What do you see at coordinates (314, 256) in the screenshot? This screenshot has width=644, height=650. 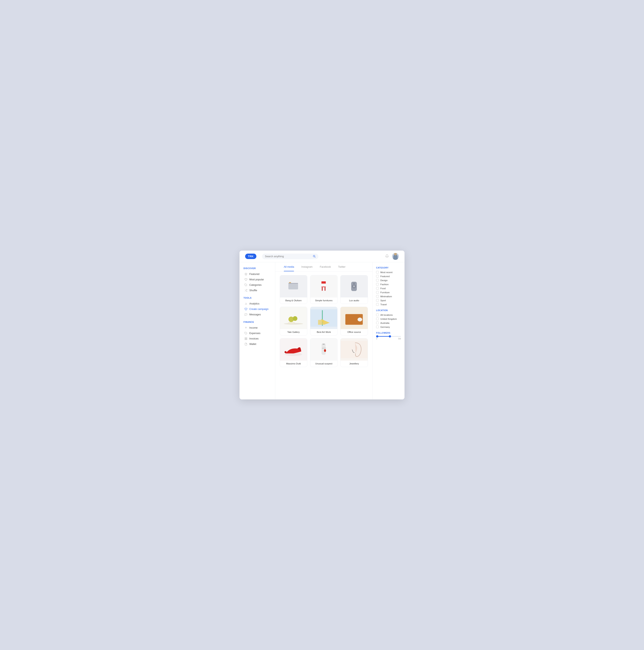 I see `search-icon` at bounding box center [314, 256].